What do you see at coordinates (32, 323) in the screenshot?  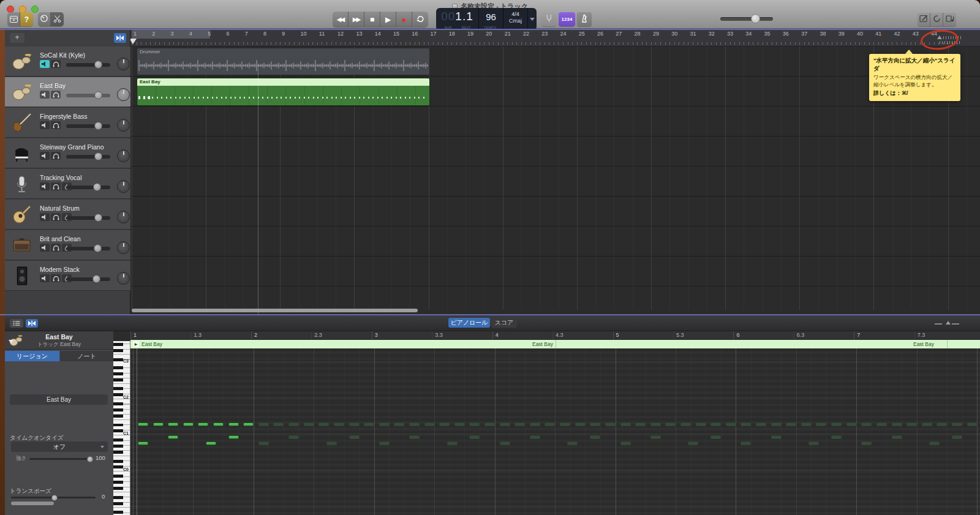 I see `editor-catch-button` at bounding box center [32, 323].